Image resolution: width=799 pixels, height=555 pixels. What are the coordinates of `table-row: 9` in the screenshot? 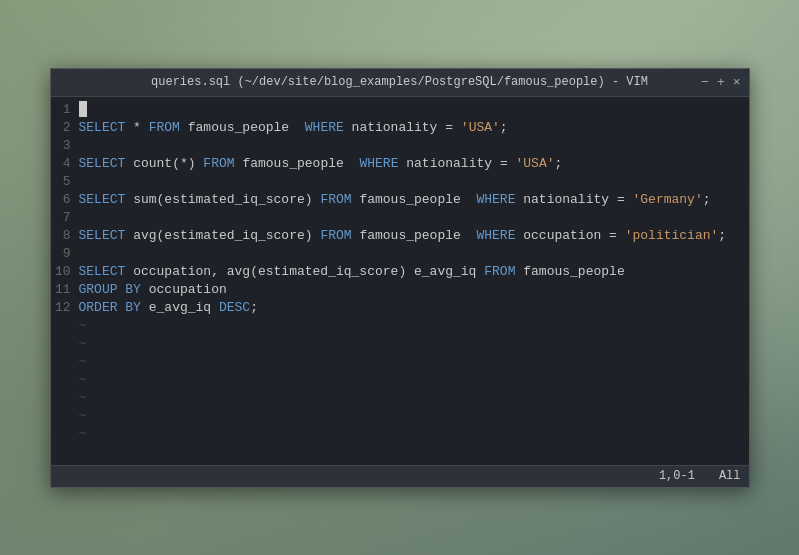 It's located at (400, 254).